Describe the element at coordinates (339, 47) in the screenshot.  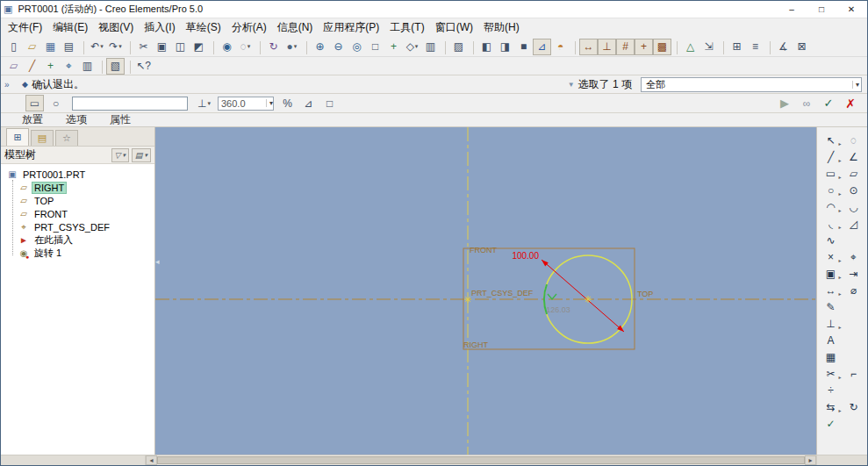
I see `zoom-out-button: ⊖` at that location.